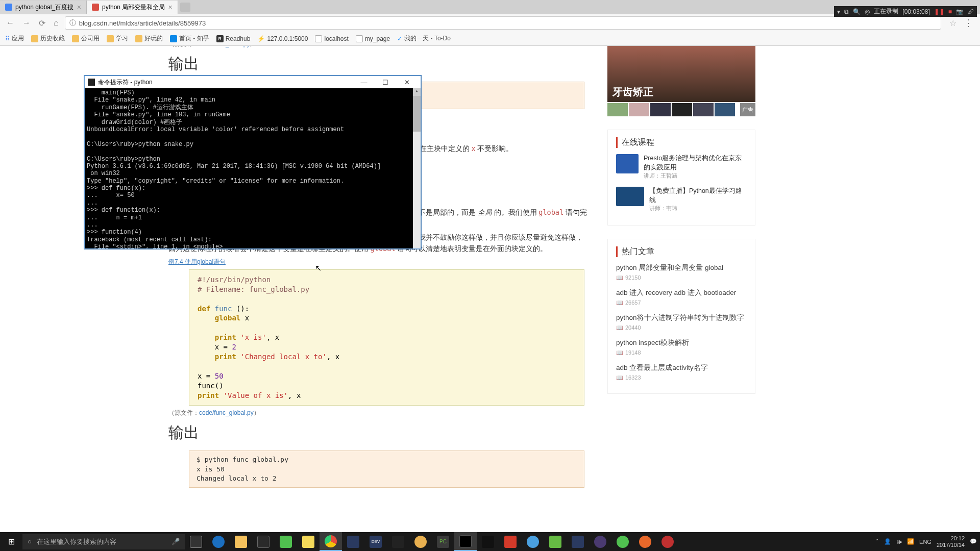 This screenshot has height=551, width=980. Describe the element at coordinates (953, 23) in the screenshot. I see `bookmark-star-icon: ☆` at that location.